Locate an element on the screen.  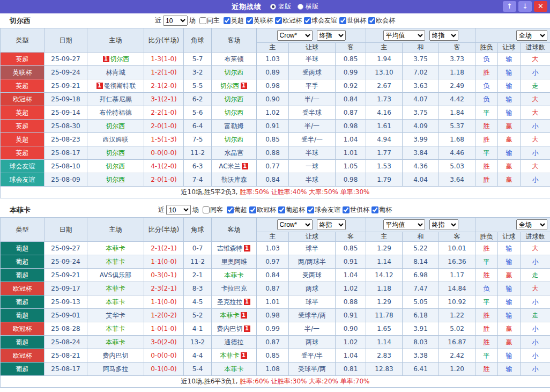
away-team-name: 卡拉巴克 is located at coordinates (234, 289).